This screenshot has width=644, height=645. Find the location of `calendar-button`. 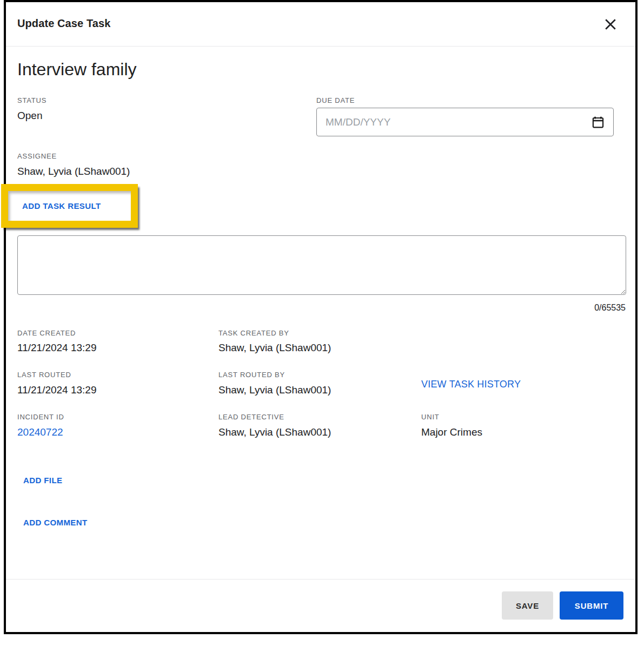

calendar-button is located at coordinates (598, 122).